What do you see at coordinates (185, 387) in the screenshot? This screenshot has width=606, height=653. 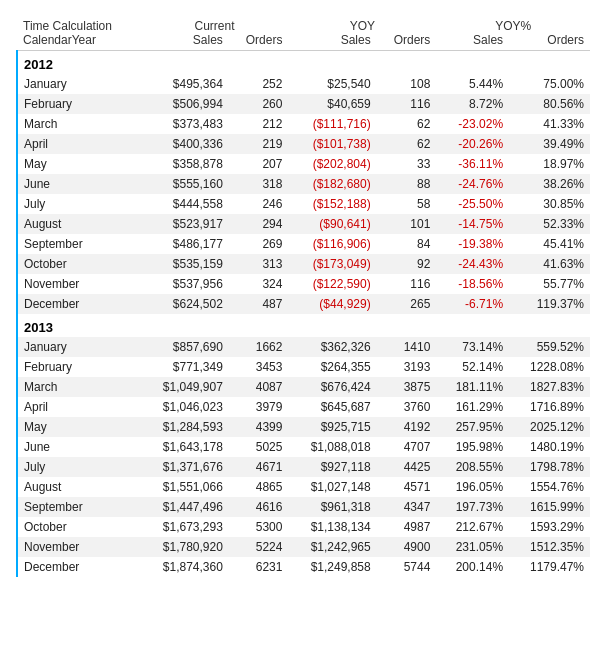 I see `cur-sales-cell: $1,049,907` at bounding box center [185, 387].